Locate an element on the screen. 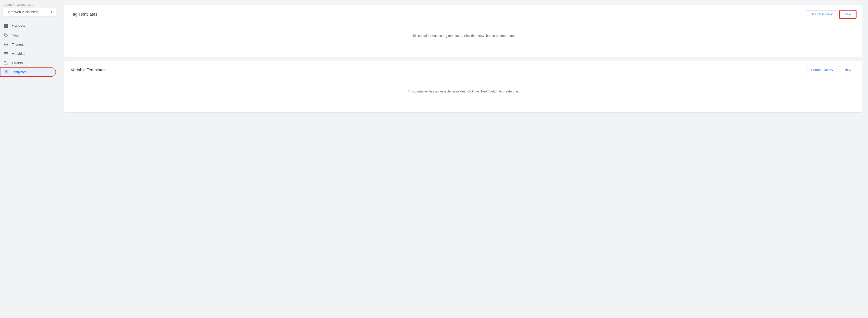 The width and height of the screenshot is (868, 318). sidebar-item-overview: Overview is located at coordinates (28, 26).